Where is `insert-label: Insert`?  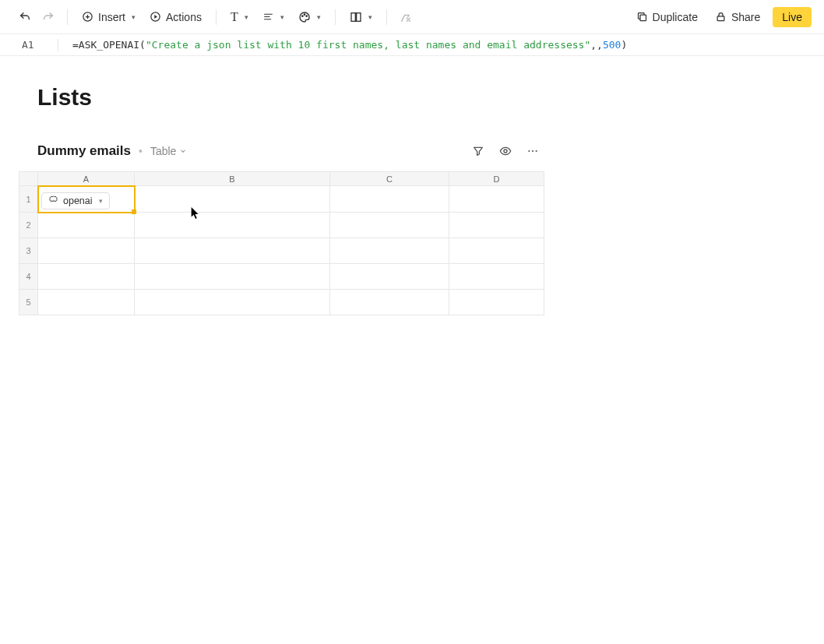 insert-label: Insert is located at coordinates (112, 17).